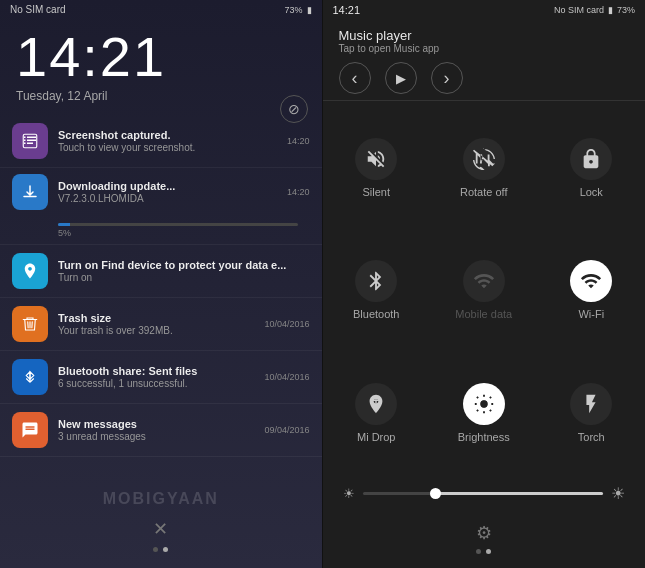  What do you see at coordinates (376, 437) in the screenshot?
I see `qs-mi-drop-label: Mi Drop` at bounding box center [376, 437].